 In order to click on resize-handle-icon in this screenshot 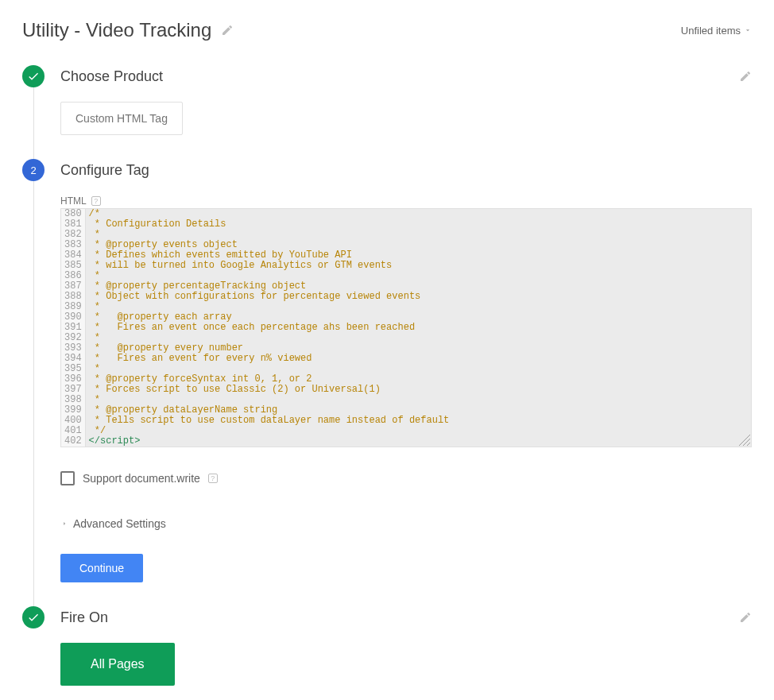, I will do `click(745, 440)`.